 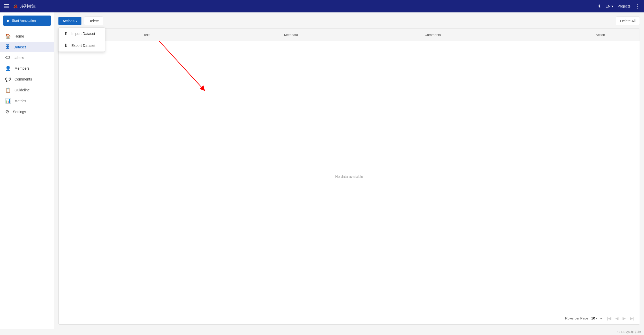 I want to click on topbar: 🐞 序列标注 ☀ EN ▾ Projects ⋮, so click(x=322, y=6).